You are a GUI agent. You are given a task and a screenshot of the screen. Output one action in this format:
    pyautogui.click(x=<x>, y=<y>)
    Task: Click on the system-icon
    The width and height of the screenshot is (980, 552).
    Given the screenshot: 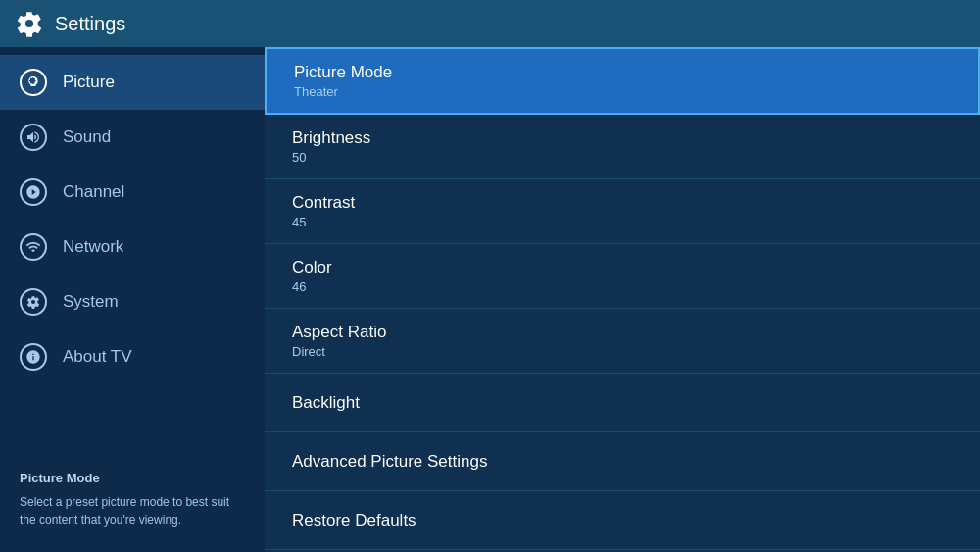 What is the action you would take?
    pyautogui.click(x=33, y=302)
    